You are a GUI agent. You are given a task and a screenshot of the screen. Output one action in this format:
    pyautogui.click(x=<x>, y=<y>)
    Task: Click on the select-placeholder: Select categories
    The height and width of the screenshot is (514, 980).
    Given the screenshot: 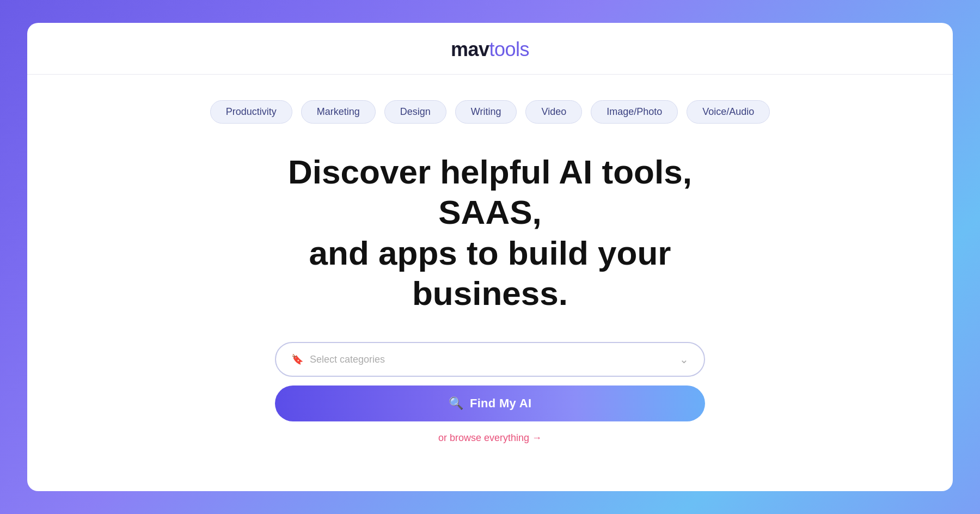 What is the action you would take?
    pyautogui.click(x=347, y=359)
    